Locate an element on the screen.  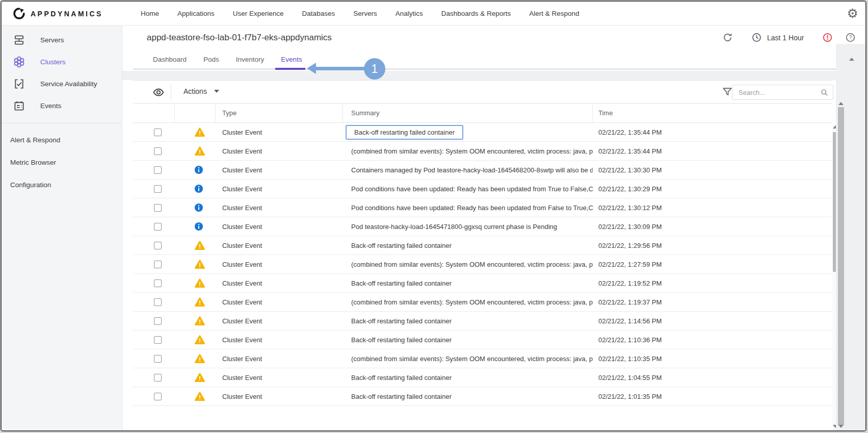
nav-analytics: Analytics is located at coordinates (409, 13).